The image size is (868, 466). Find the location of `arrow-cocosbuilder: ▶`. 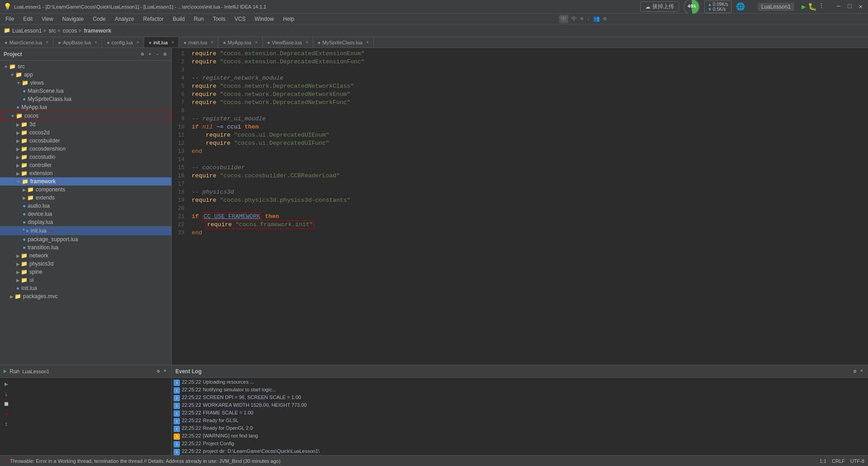

arrow-cocosbuilder: ▶ is located at coordinates (18, 141).